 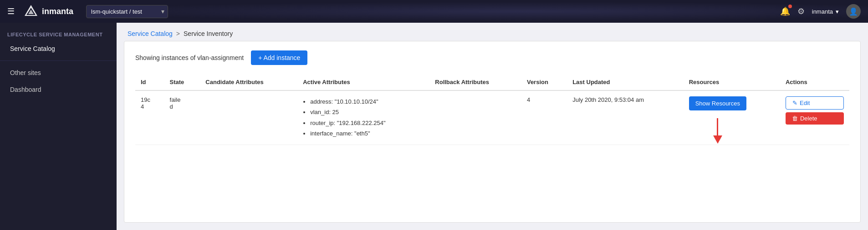 What do you see at coordinates (208, 34) in the screenshot?
I see `breadcrumb-current: Service Inventory` at bounding box center [208, 34].